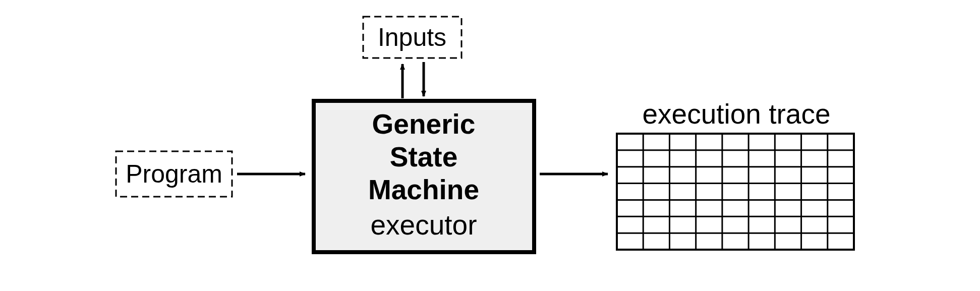  I want to click on program-box: Program, so click(174, 174).